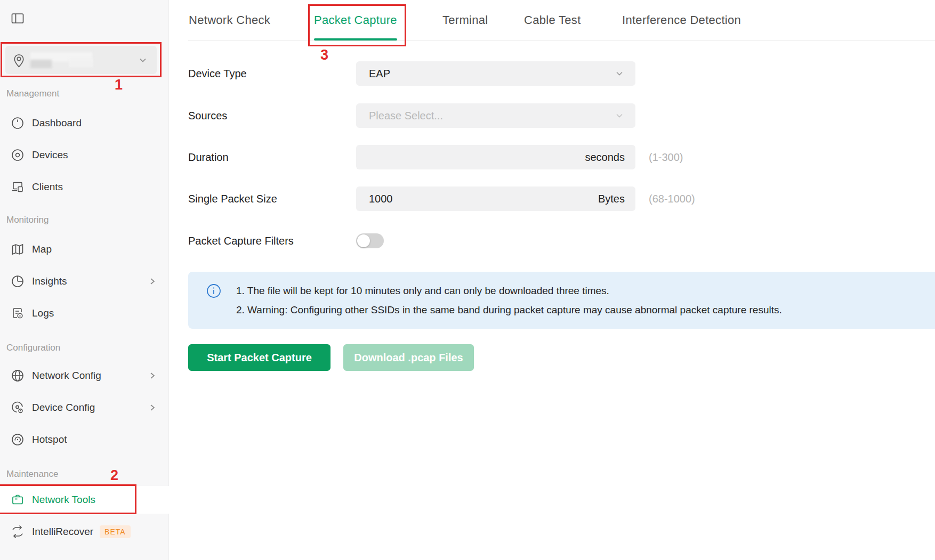 This screenshot has height=560, width=935. Describe the element at coordinates (241, 241) in the screenshot. I see `filters-label: Packet Capture Filters` at that location.